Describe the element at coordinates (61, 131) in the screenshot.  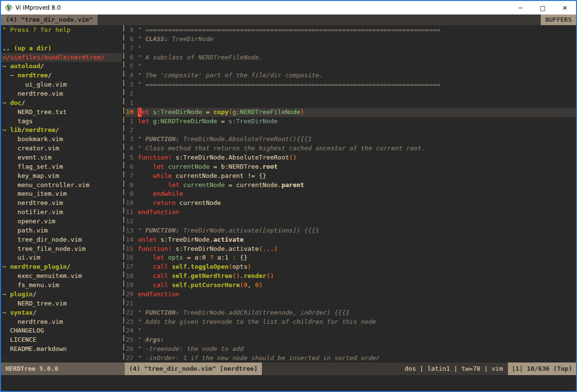
I see `tree-row: ~ lib/nerdtree/` at that location.